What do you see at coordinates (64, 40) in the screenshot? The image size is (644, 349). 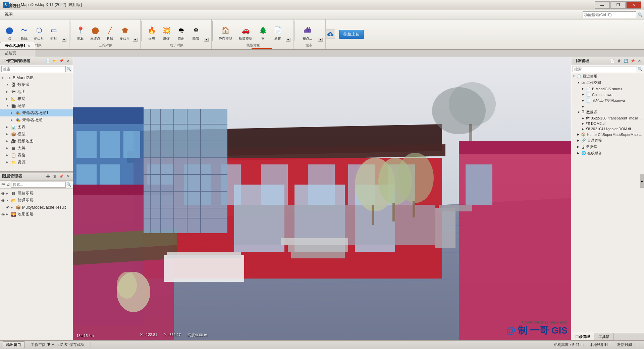 I see `cad-scroll-down: ▼` at bounding box center [64, 40].